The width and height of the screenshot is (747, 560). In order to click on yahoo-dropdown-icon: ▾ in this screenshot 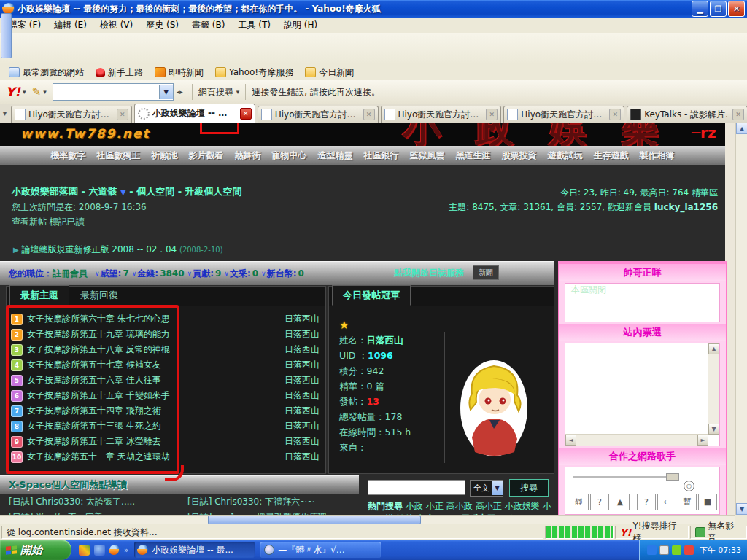, I will do `click(25, 92)`.